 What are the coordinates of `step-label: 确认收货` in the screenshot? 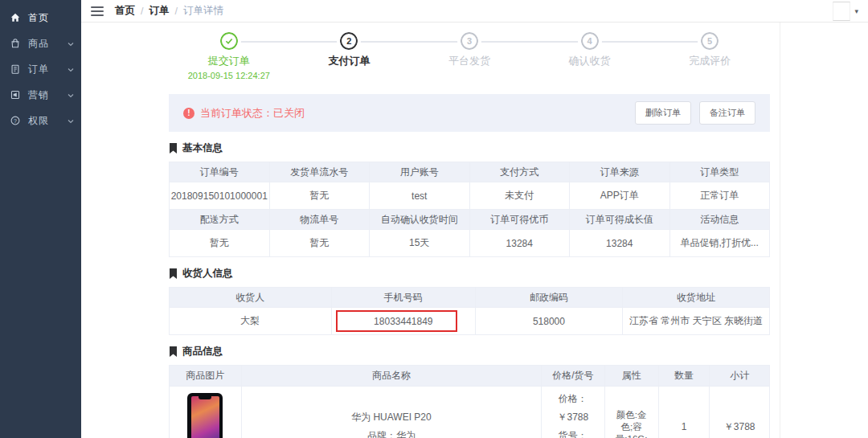 It's located at (590, 61).